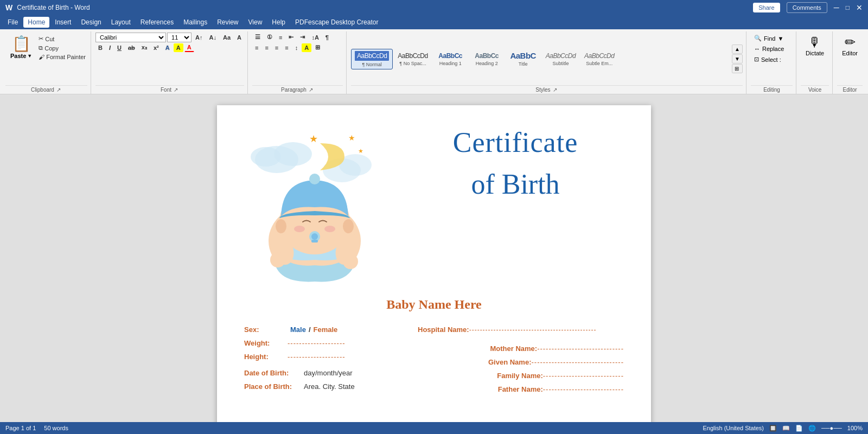 This screenshot has height=434, width=868. I want to click on menu-design: Design, so click(91, 22).